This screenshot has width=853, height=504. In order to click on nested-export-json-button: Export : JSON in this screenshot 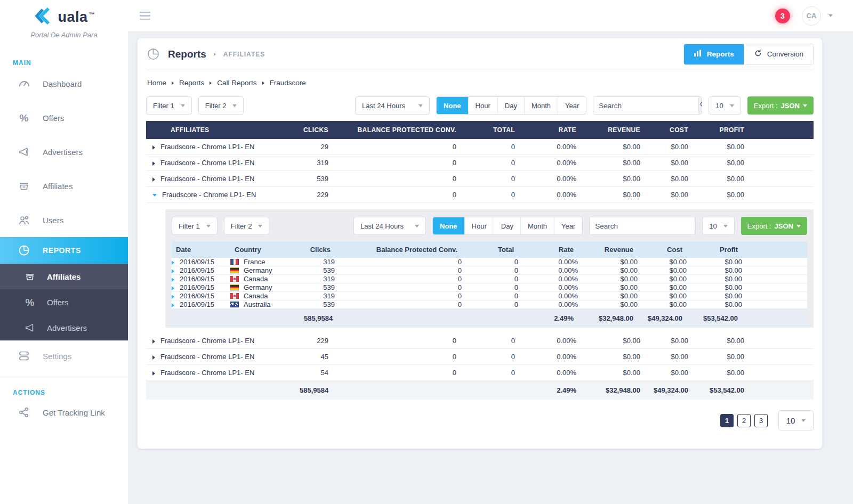, I will do `click(774, 226)`.